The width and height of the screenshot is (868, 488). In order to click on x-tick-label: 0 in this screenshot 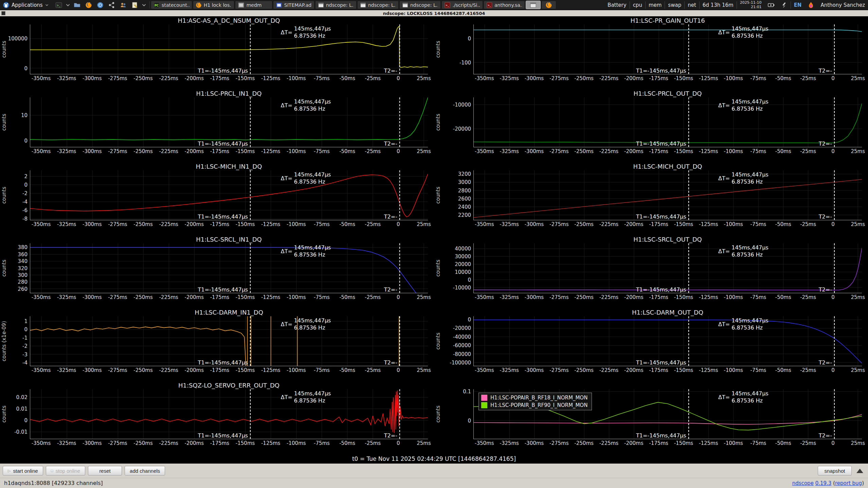, I will do `click(833, 224)`.